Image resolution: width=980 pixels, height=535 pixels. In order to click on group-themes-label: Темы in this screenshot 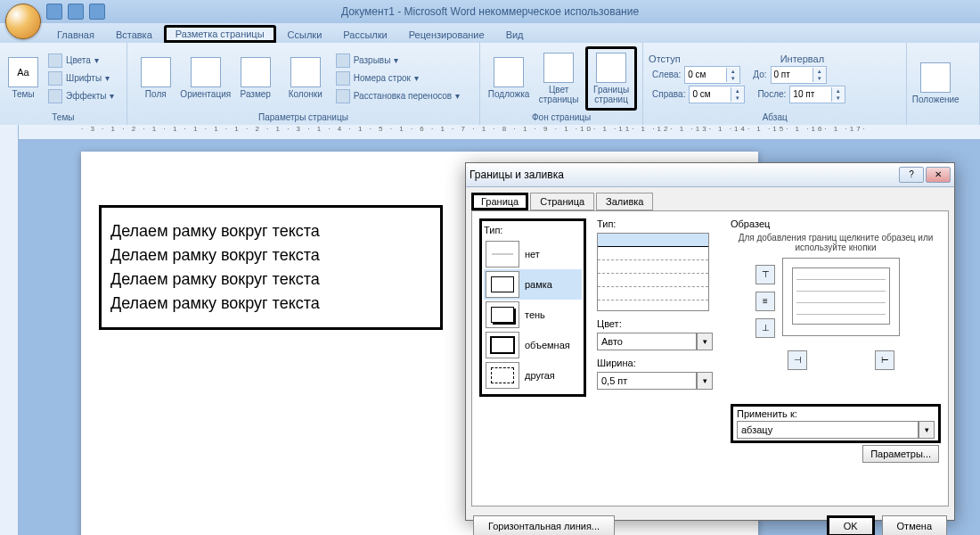, I will do `click(63, 118)`.